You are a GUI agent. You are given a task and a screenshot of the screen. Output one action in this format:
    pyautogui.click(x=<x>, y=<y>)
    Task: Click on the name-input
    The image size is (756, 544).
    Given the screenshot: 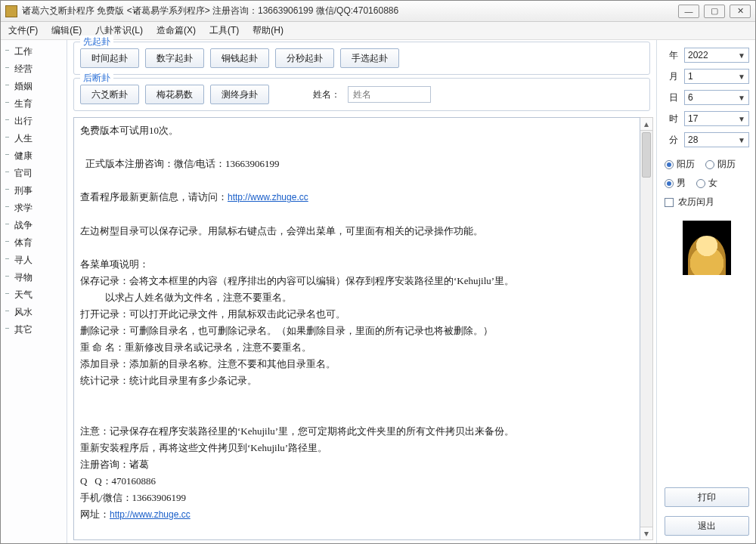 What is the action you would take?
    pyautogui.click(x=389, y=94)
    